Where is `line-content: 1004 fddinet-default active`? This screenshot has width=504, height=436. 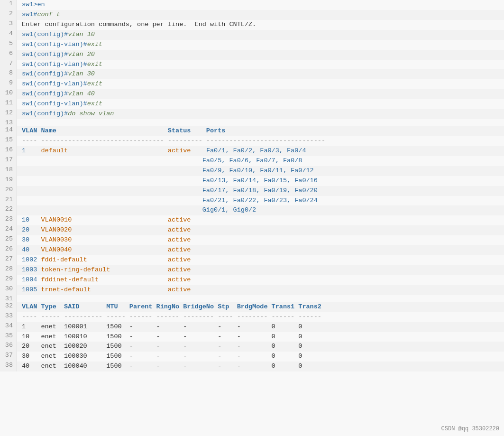
line-content: 1004 fddinet-default active is located at coordinates (261, 280).